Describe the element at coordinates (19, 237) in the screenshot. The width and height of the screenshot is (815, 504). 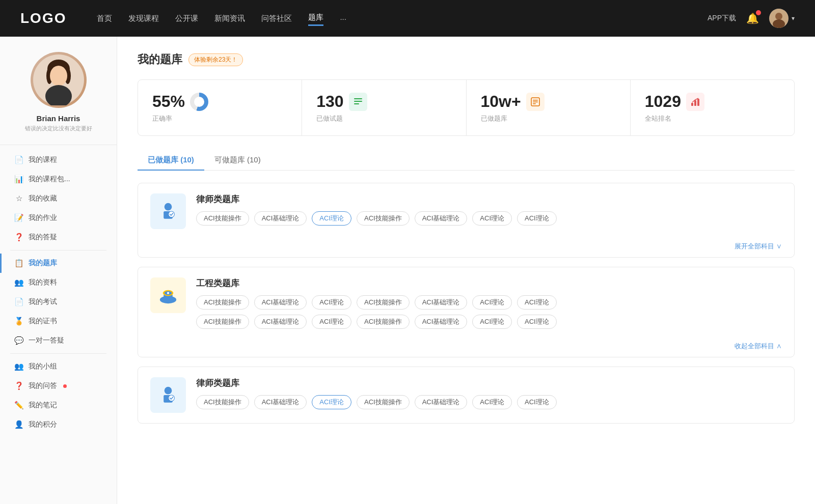
I see `qa-icon: ❓` at that location.